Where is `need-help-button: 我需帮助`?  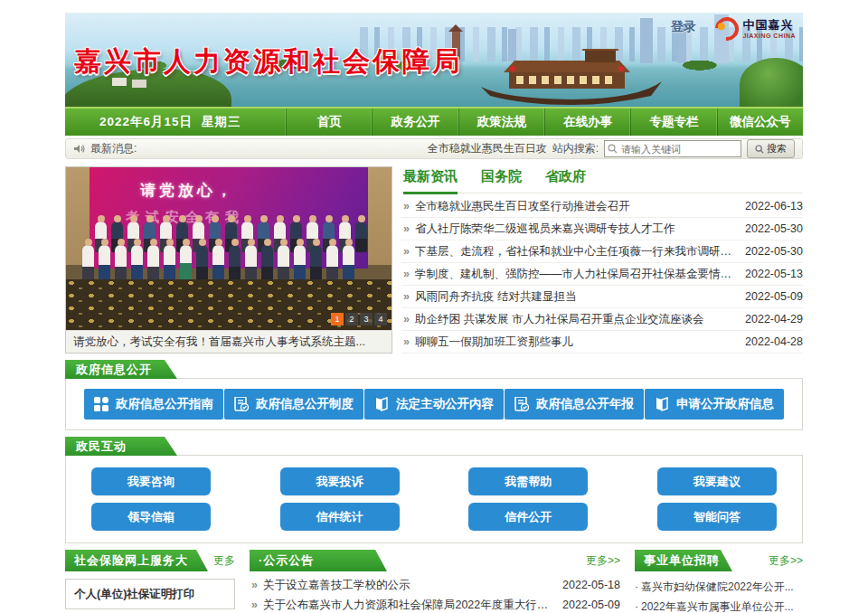 need-help-button: 我需帮助 is located at coordinates (528, 481).